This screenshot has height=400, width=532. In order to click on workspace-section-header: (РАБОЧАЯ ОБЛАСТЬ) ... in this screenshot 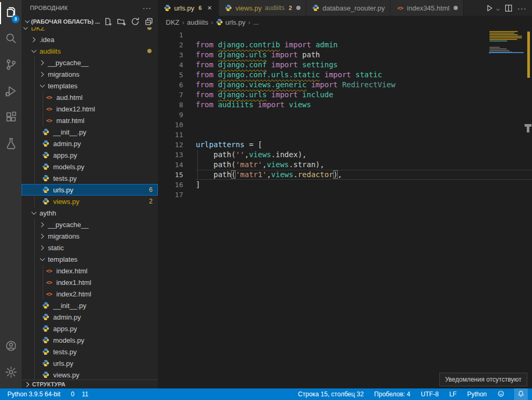, I will do `click(89, 22)`.